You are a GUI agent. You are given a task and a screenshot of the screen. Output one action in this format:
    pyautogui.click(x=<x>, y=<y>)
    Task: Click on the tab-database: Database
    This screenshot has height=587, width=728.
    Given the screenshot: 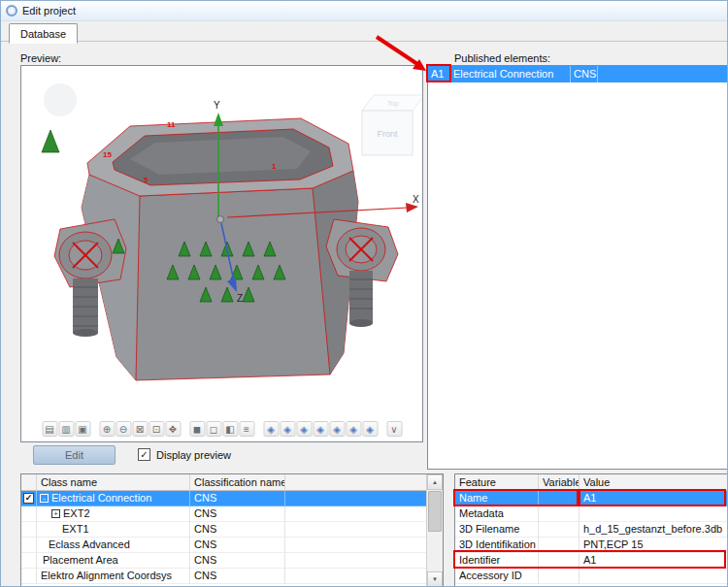 What is the action you would take?
    pyautogui.click(x=43, y=33)
    